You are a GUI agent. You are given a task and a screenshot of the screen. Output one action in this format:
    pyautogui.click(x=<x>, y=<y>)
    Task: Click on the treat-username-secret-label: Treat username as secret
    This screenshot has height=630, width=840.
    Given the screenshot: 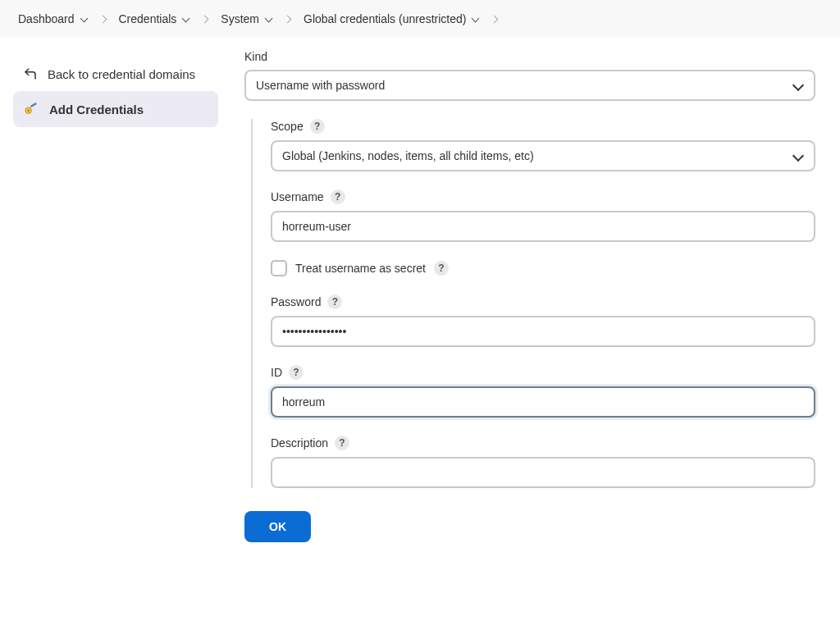 What is the action you would take?
    pyautogui.click(x=361, y=268)
    